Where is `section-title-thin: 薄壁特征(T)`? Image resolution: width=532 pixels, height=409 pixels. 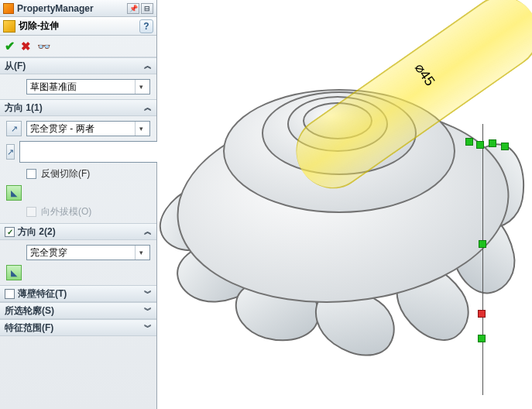
section-title-thin: 薄壁特征(T) is located at coordinates (42, 294).